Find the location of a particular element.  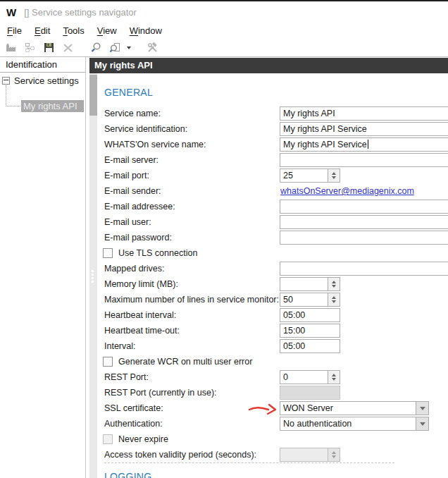

menu-view: View is located at coordinates (107, 31).